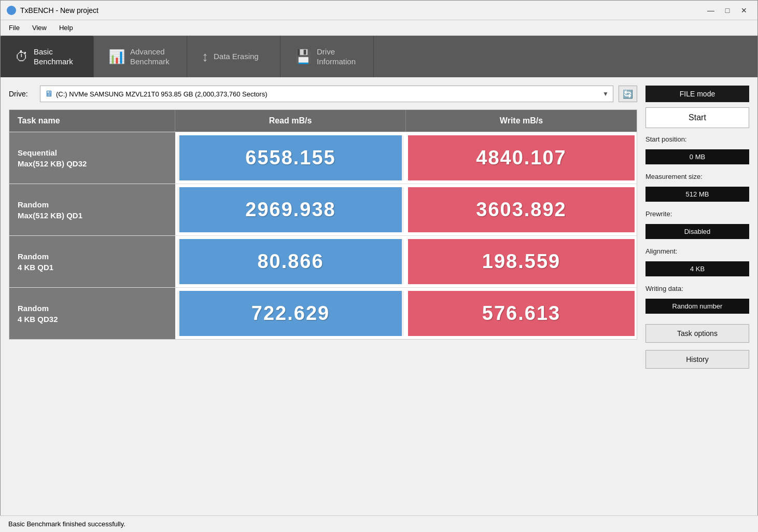 Image resolution: width=758 pixels, height=532 pixels. What do you see at coordinates (379, 524) in the screenshot?
I see `status-bar: Basic Benchmark finished successfully.` at bounding box center [379, 524].